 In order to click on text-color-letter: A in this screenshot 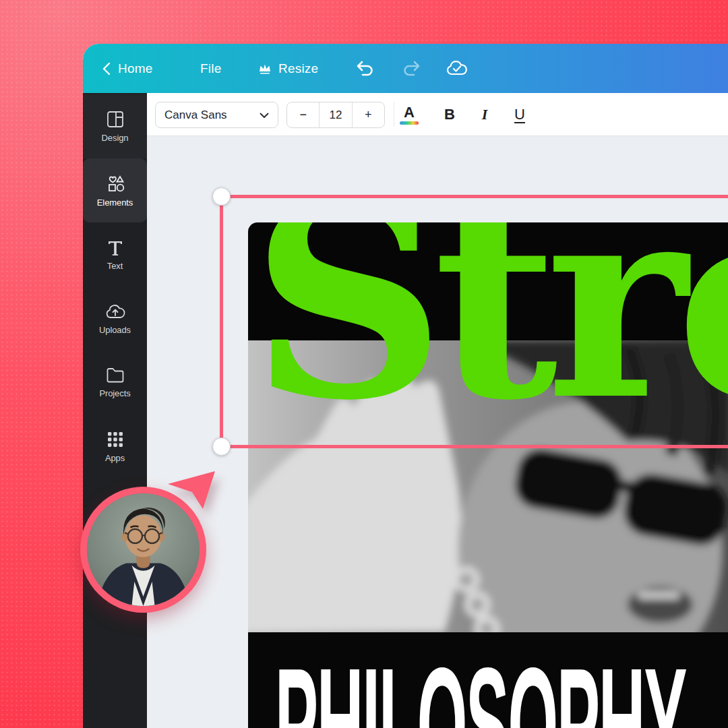, I will do `click(409, 113)`.